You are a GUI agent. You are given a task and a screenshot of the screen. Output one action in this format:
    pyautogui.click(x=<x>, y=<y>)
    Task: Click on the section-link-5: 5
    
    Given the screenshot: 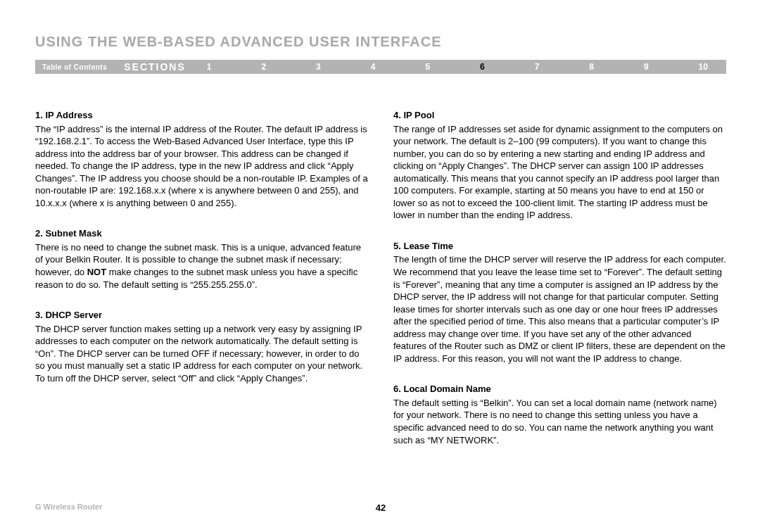 What is the action you would take?
    pyautogui.click(x=428, y=67)
    